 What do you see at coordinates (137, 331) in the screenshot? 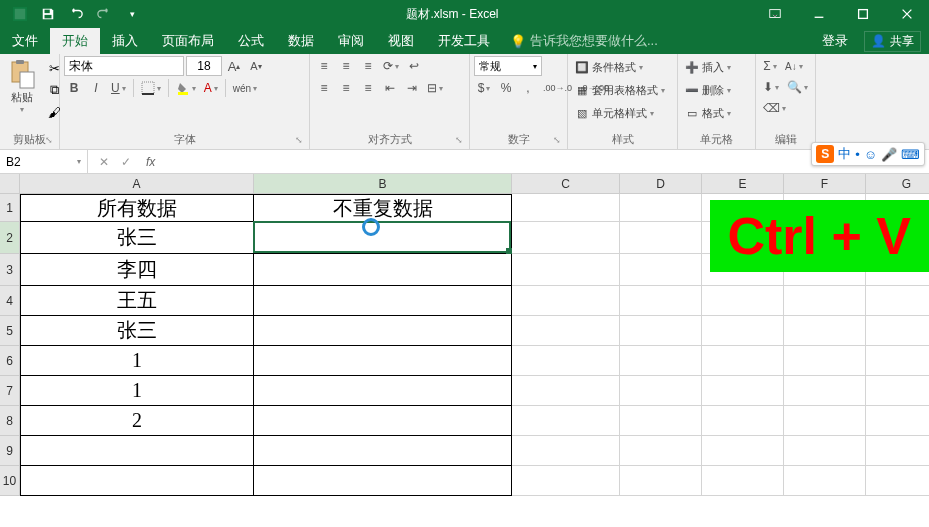
I see `cell-A5: 张三` at bounding box center [137, 331].